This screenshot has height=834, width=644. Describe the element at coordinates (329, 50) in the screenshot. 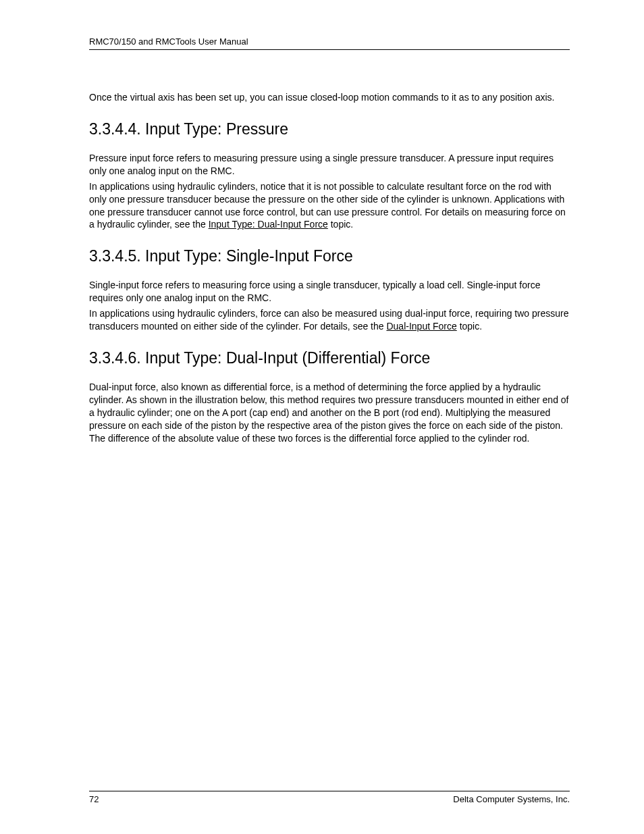

I see `header-rule` at that location.